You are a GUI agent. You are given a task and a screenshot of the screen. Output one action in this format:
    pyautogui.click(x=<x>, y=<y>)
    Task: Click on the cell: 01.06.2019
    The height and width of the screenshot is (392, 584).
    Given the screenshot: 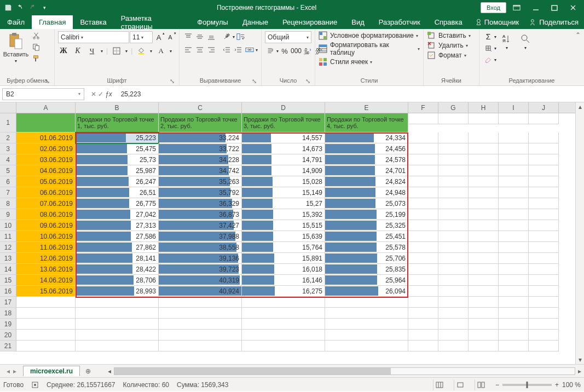 What is the action you would take?
    pyautogui.click(x=46, y=138)
    